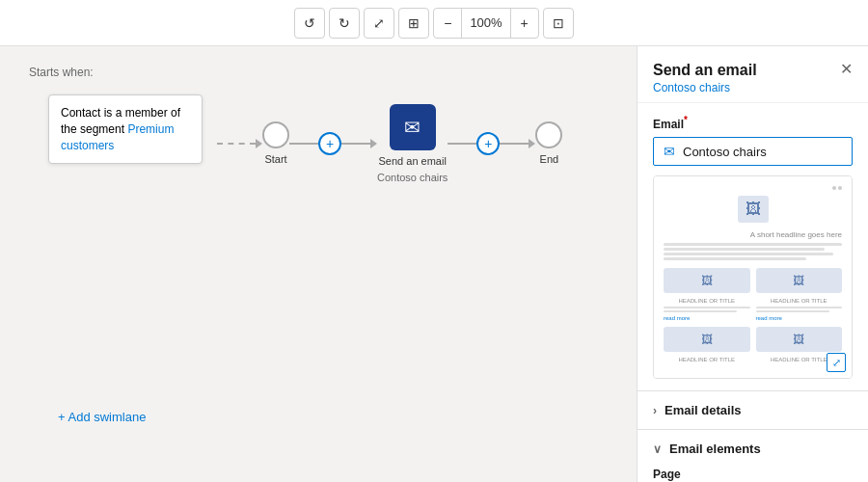  What do you see at coordinates (655, 411) in the screenshot?
I see `email-details-chevron-right-icon: ›` at bounding box center [655, 411].